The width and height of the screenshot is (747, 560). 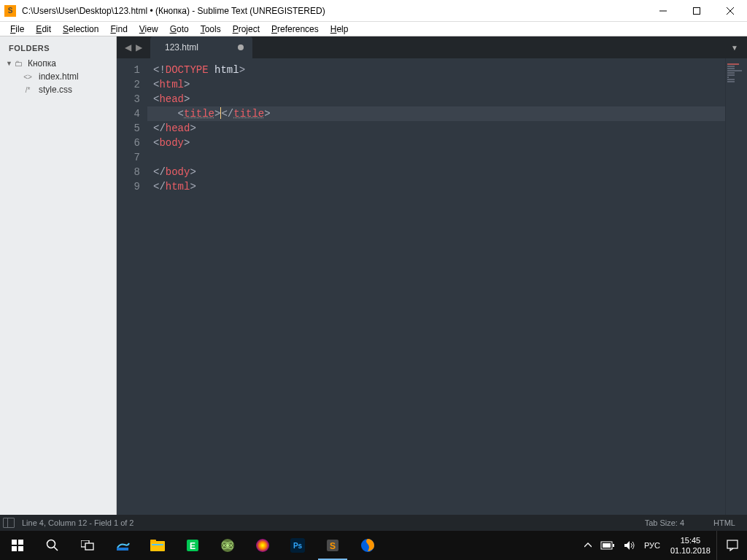 What do you see at coordinates (58, 63) in the screenshot?
I see `folder-root: ▼ 🗀 Кнопка` at bounding box center [58, 63].